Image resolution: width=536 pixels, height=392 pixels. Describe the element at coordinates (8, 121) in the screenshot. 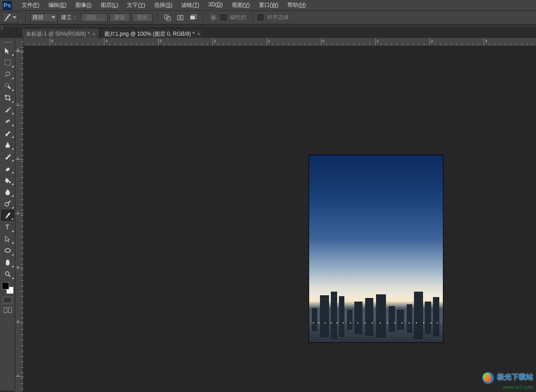

I see `healing-tool` at that location.